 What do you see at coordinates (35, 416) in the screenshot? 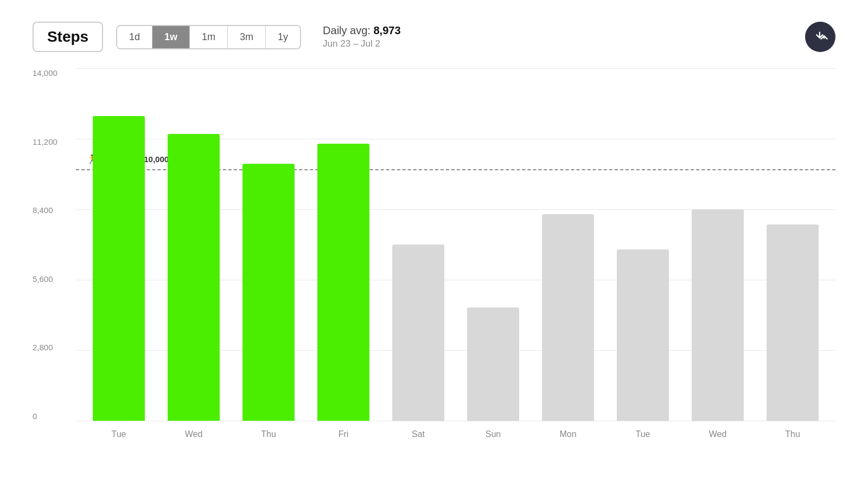
I see `y-label-0: 0` at bounding box center [35, 416].